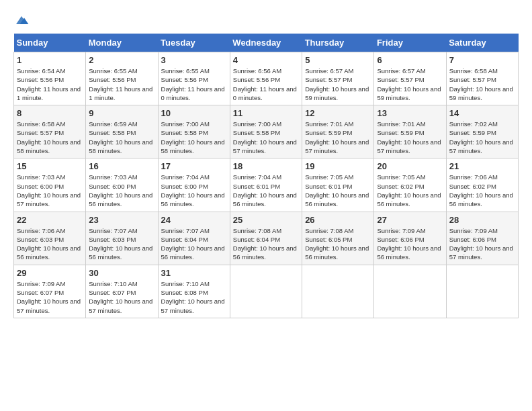 This screenshot has height=411, width=532. What do you see at coordinates (266, 220) in the screenshot?
I see `day-number: 25` at bounding box center [266, 220].